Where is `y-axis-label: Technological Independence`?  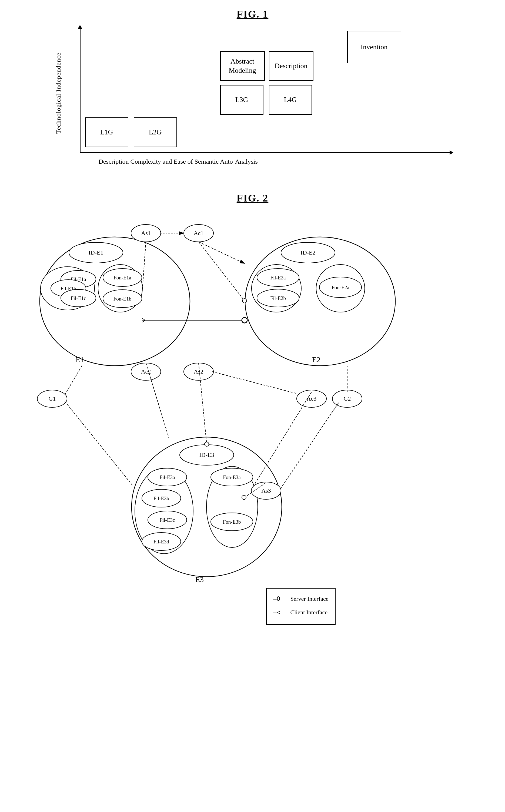 y-axis-label: Technological Independence is located at coordinates (58, 93).